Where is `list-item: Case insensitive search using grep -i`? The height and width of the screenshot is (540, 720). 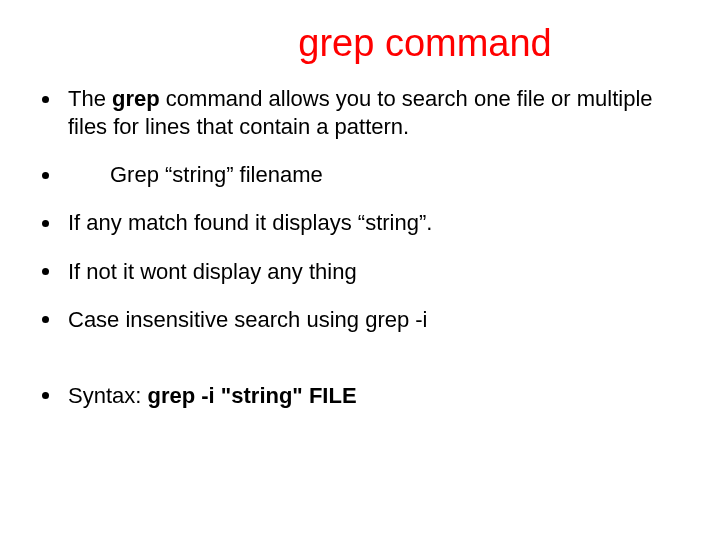
list-item: Case insensitive search using grep -i is located at coordinates (356, 320).